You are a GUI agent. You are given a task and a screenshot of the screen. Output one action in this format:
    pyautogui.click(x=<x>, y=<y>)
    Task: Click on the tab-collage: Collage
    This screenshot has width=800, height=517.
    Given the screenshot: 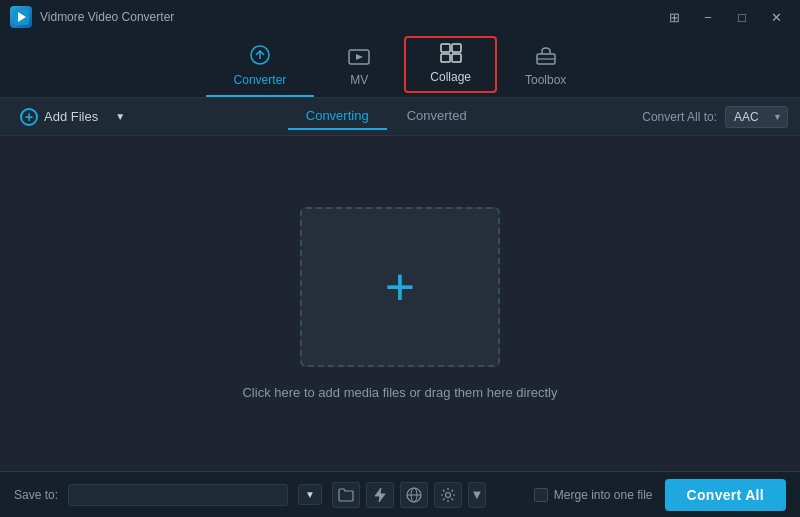 What is the action you would take?
    pyautogui.click(x=450, y=64)
    